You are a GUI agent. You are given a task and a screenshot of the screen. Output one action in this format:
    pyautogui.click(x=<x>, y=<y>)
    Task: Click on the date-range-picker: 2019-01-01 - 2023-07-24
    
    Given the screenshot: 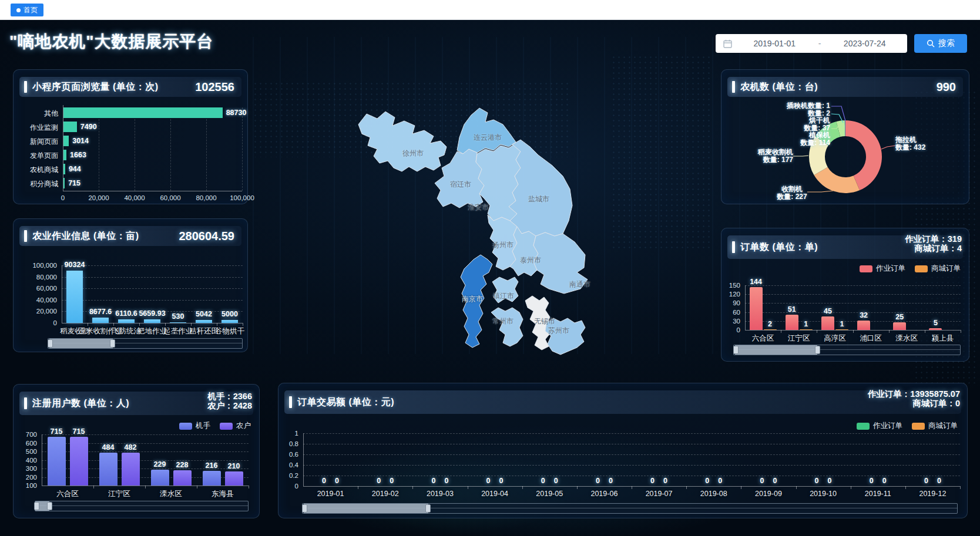 What is the action you would take?
    pyautogui.click(x=811, y=43)
    